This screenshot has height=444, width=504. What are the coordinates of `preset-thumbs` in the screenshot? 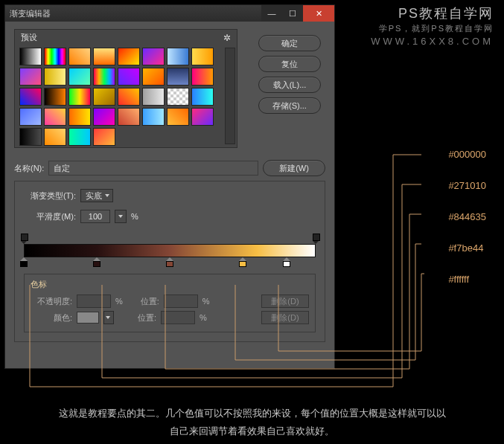 It's located at (126, 97).